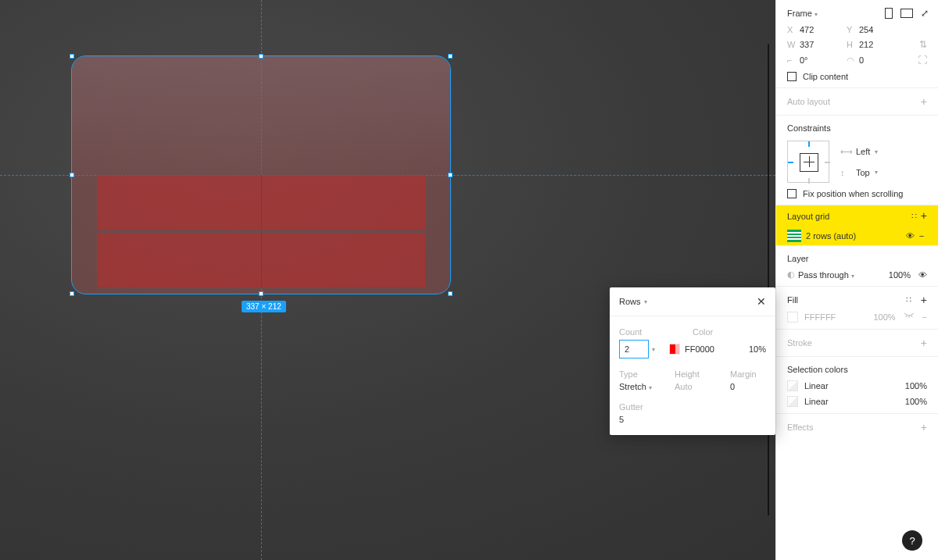 This screenshot has width=938, height=560. What do you see at coordinates (925, 317) in the screenshot?
I see `remove-fill-button: −` at bounding box center [925, 317].